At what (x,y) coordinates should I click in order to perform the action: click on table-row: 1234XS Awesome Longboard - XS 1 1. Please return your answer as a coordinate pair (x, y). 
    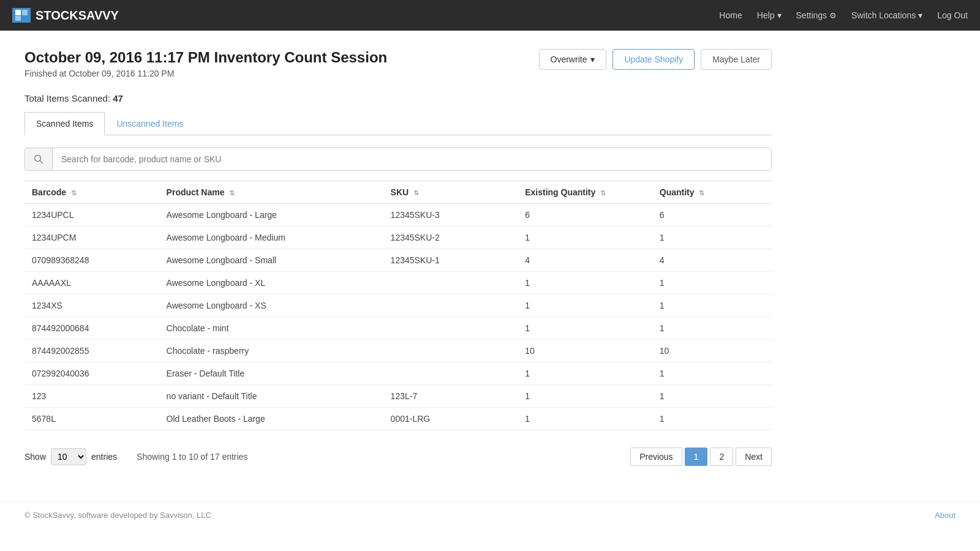
    Looking at the image, I should click on (398, 306).